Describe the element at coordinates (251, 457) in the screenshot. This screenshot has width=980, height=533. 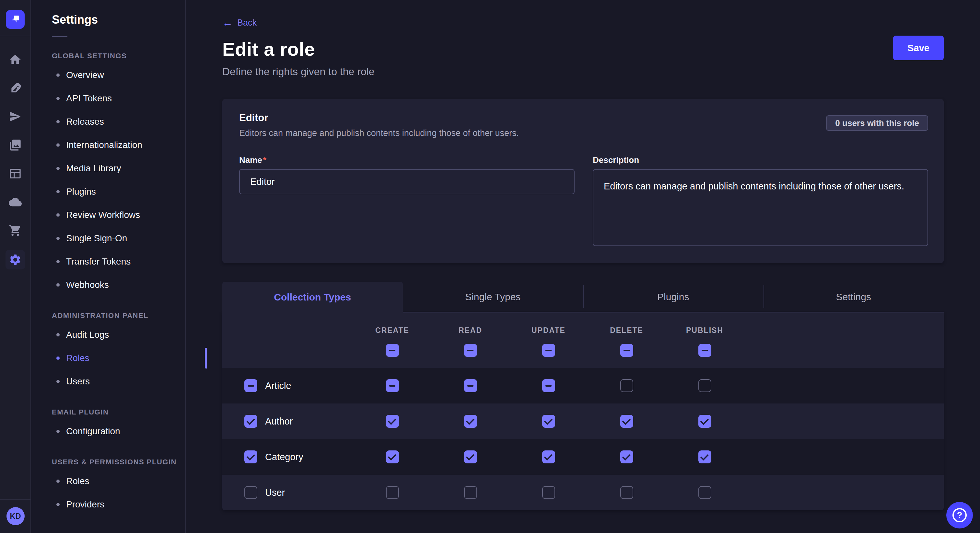
I see `category-row-checkbox` at that location.